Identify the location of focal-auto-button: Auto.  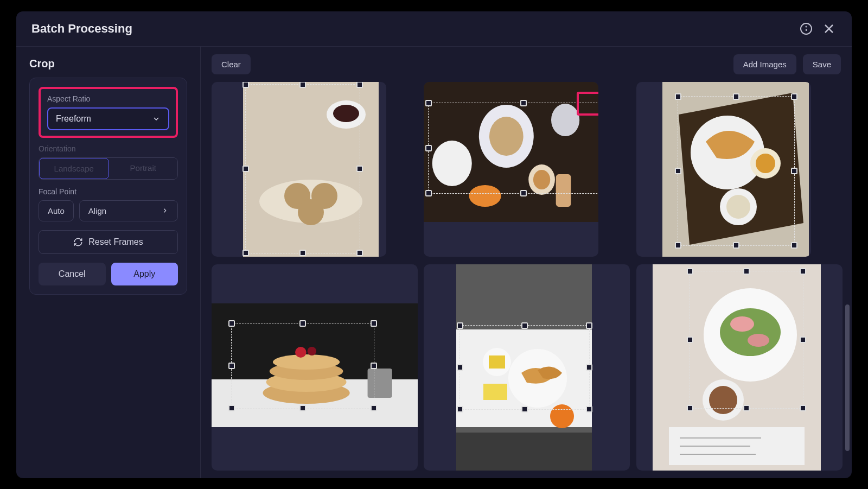
(56, 211).